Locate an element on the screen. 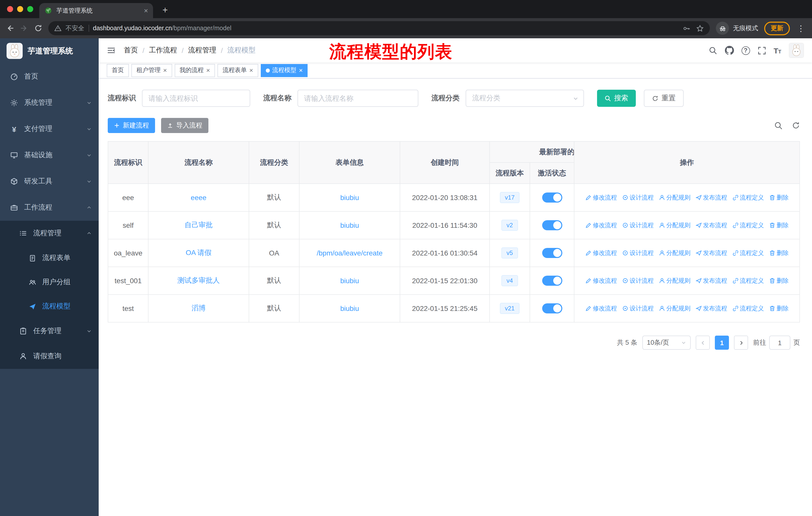 The width and height of the screenshot is (812, 516). bookmark-star-icon is located at coordinates (700, 28).